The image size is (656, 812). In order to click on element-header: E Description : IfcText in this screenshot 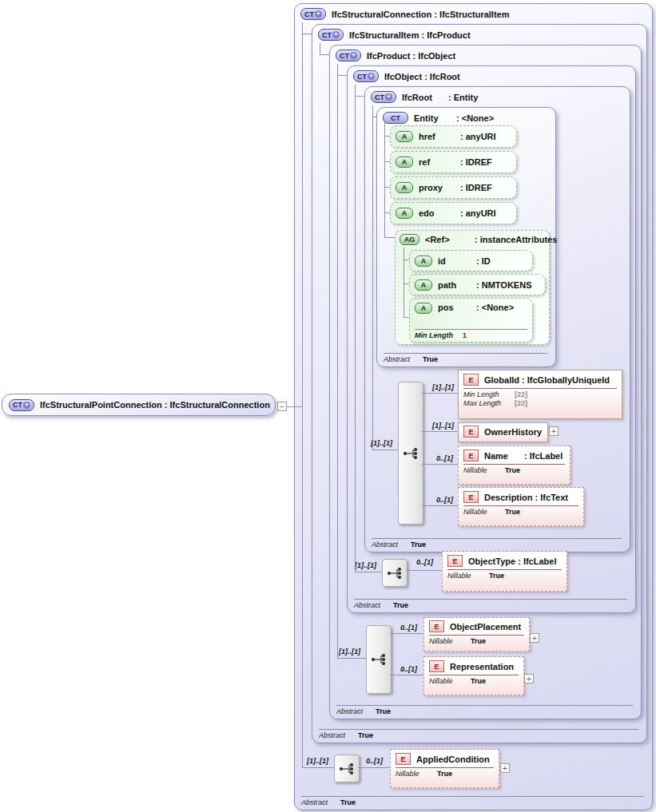, I will do `click(521, 497)`.